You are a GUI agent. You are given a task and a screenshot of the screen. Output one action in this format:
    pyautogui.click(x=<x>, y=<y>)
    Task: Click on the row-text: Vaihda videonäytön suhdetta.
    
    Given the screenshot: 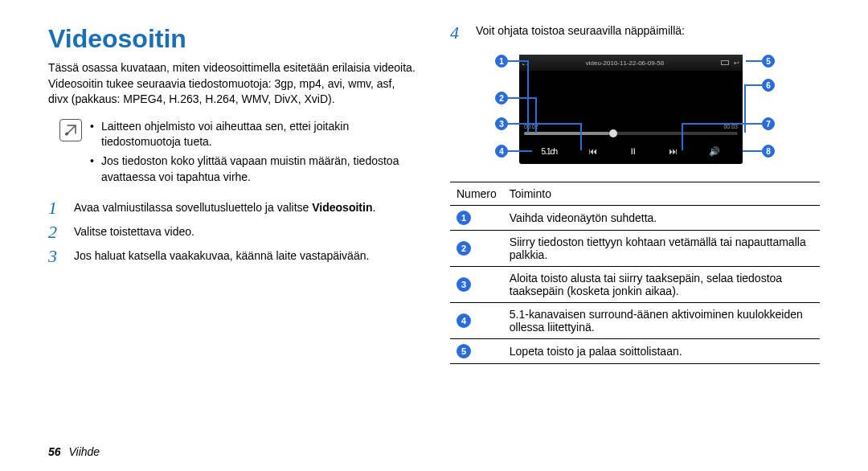 What is the action you would take?
    pyautogui.click(x=661, y=219)
    